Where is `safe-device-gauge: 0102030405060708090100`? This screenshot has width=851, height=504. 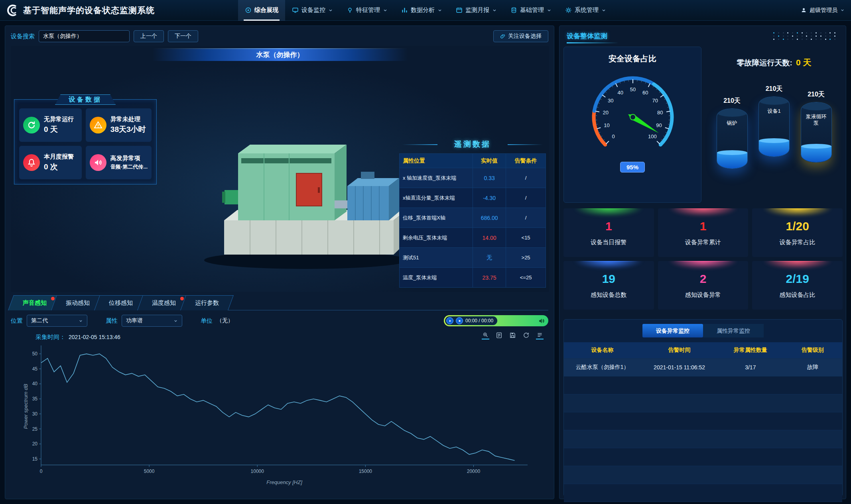
safe-device-gauge: 0102030405060708090100 is located at coordinates (633, 116).